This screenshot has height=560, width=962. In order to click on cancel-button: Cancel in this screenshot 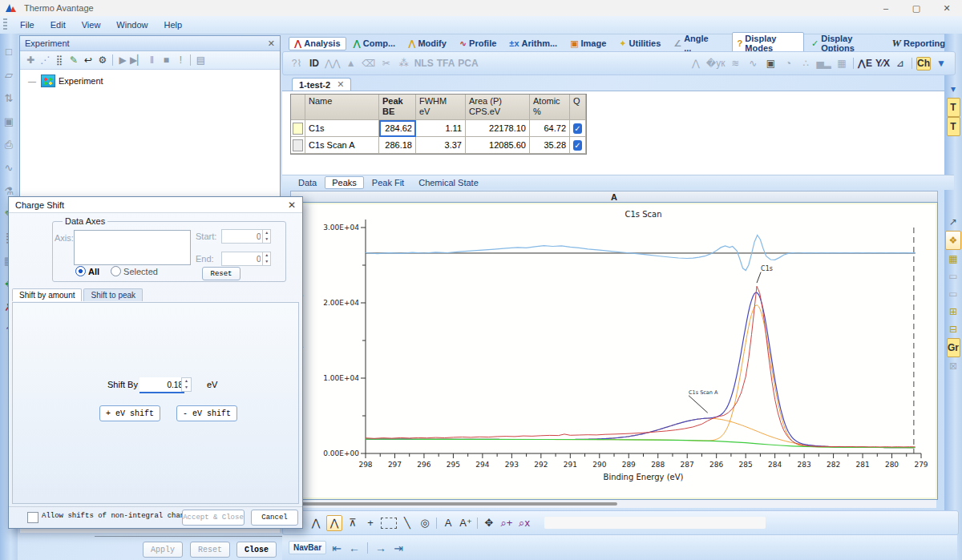, I will do `click(274, 518)`.